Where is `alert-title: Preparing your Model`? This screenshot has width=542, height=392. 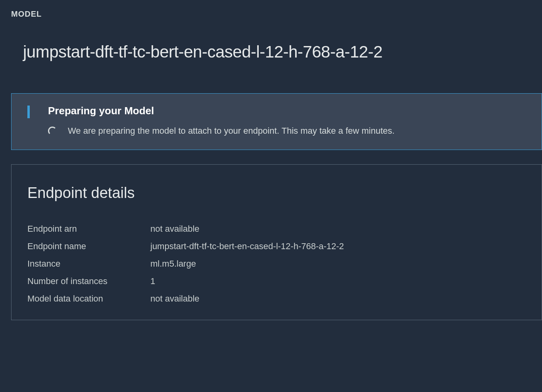
alert-title: Preparing your Model is located at coordinates (287, 111).